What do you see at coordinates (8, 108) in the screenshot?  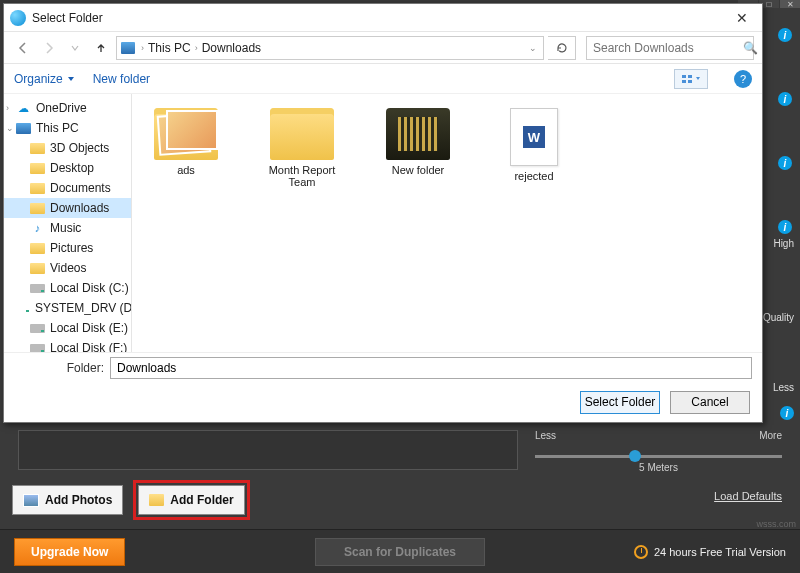 I see `chevron-icon: ›` at bounding box center [8, 108].